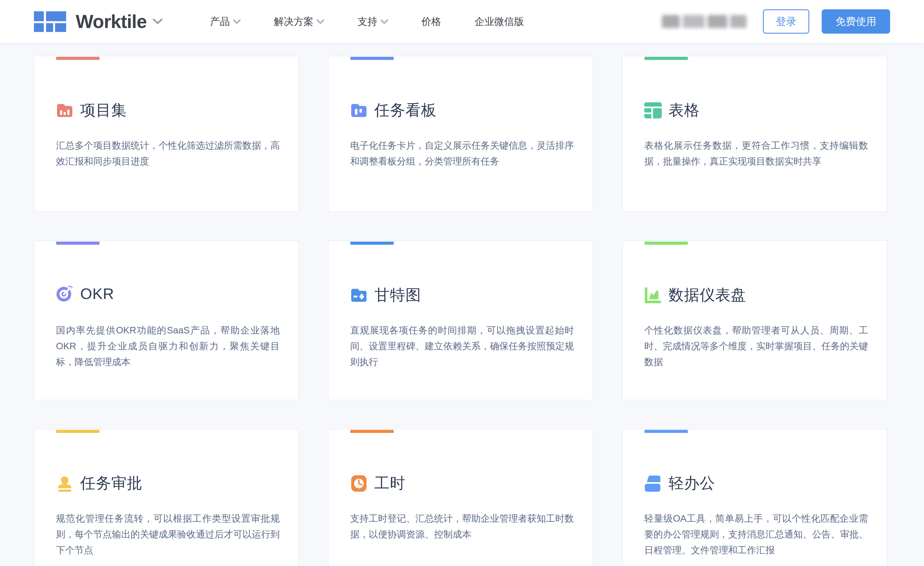 Image resolution: width=924 pixels, height=566 pixels. Describe the element at coordinates (384, 22) in the screenshot. I see `main-menu: 产品 解决方案 支持 价格 企业微信版` at that location.